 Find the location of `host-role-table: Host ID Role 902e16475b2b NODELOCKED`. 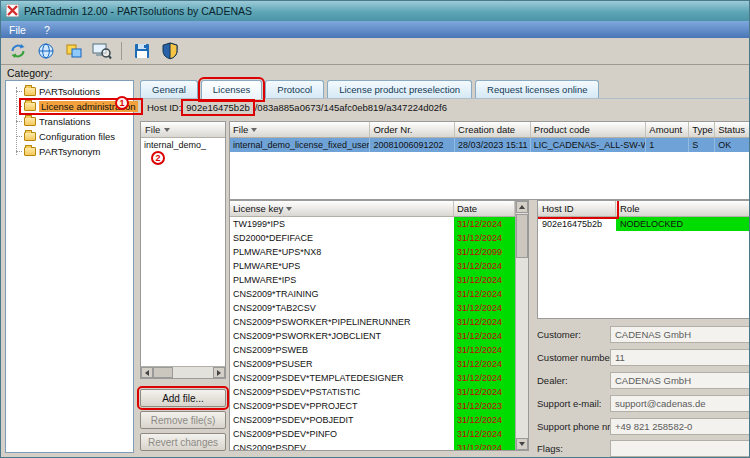

host-role-table: Host ID Role 902e16475b2b NODELOCKED is located at coordinates (644, 260).